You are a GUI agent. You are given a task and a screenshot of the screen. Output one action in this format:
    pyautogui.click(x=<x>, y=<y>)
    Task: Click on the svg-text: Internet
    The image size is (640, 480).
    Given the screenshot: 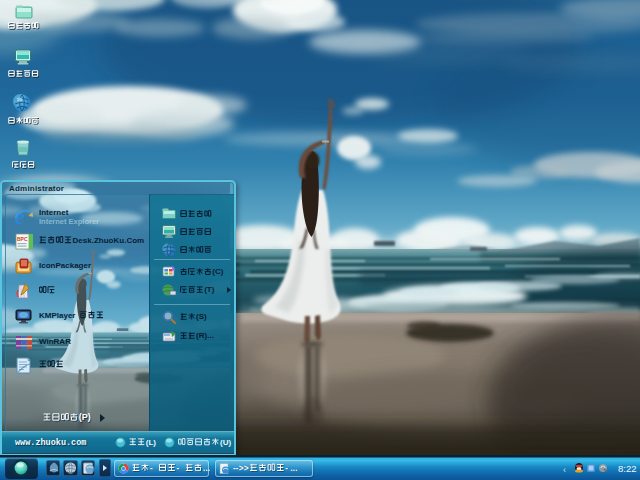 What is the action you would take?
    pyautogui.click(x=54, y=212)
    